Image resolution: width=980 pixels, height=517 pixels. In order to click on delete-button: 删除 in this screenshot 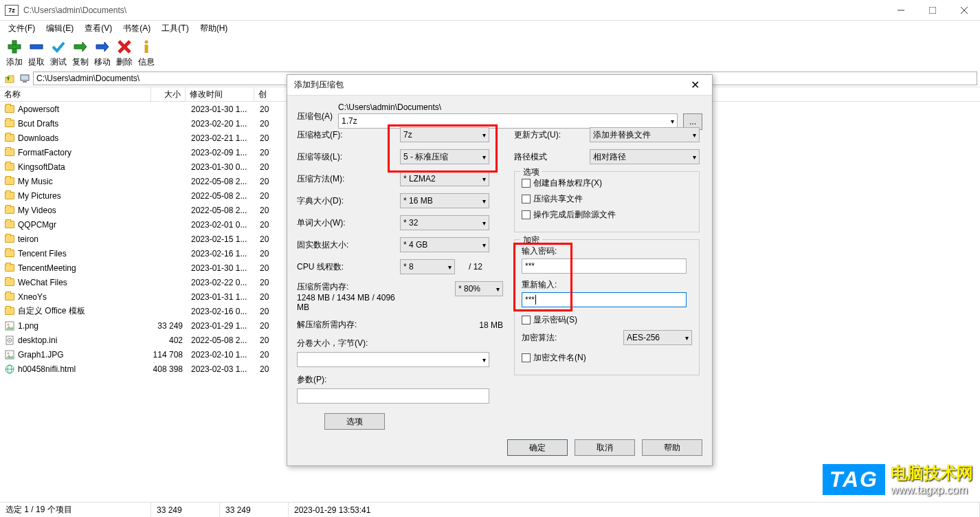, I will do `click(124, 54)`.